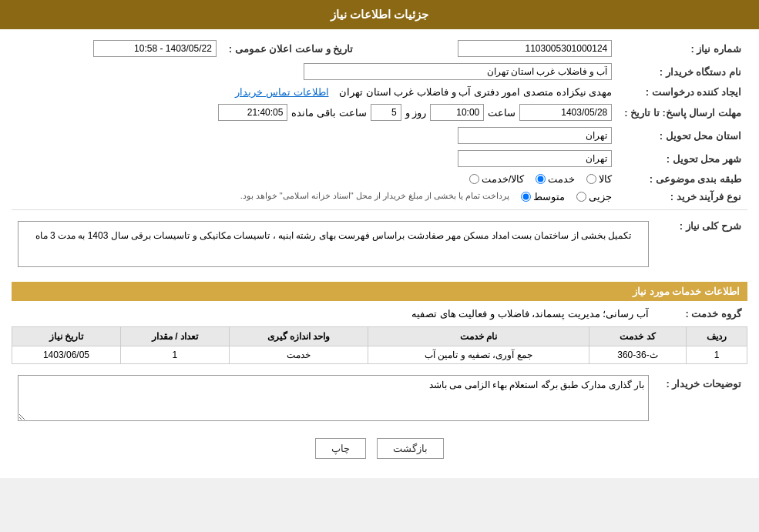 This screenshot has width=759, height=532. I want to click on city-input, so click(535, 159).